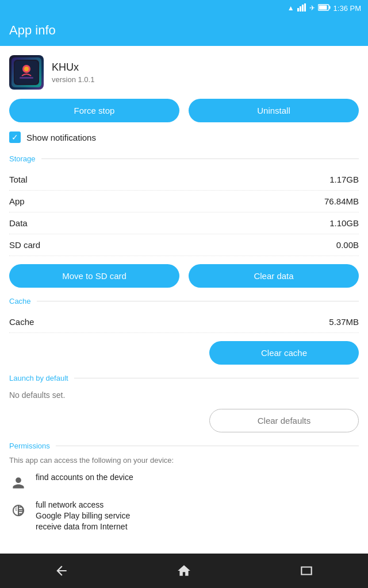  I want to click on cache-section: Cache Cache 5.37MB Clear cache, so click(184, 331).